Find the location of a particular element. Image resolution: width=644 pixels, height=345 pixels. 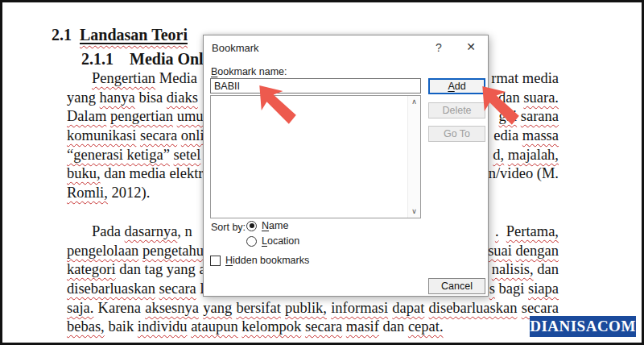

scroll-down-icon: ∨ is located at coordinates (414, 211).